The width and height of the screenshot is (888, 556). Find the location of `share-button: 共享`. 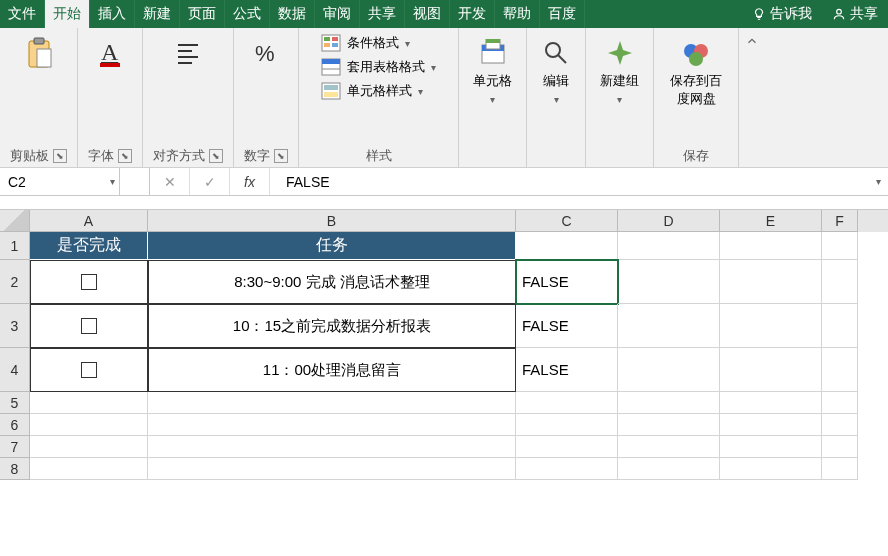

share-button: 共享 is located at coordinates (855, 14).